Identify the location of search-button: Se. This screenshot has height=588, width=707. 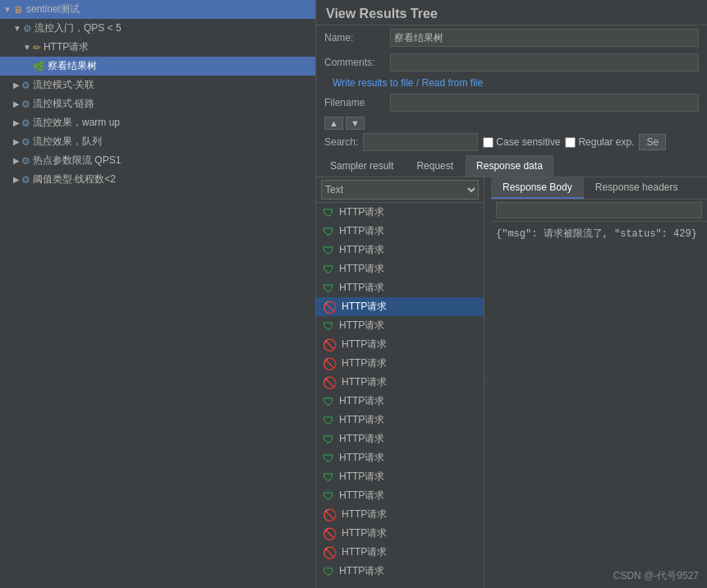
(652, 142).